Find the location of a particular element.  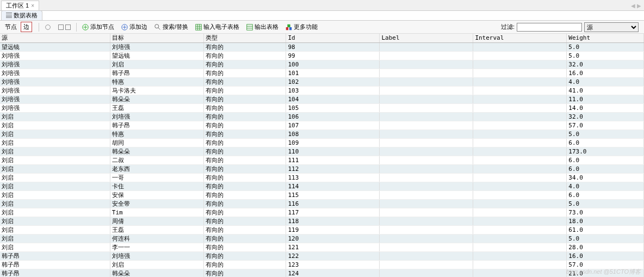

table-row: 刘启刘培强有向的10632.0 is located at coordinates (322, 116).